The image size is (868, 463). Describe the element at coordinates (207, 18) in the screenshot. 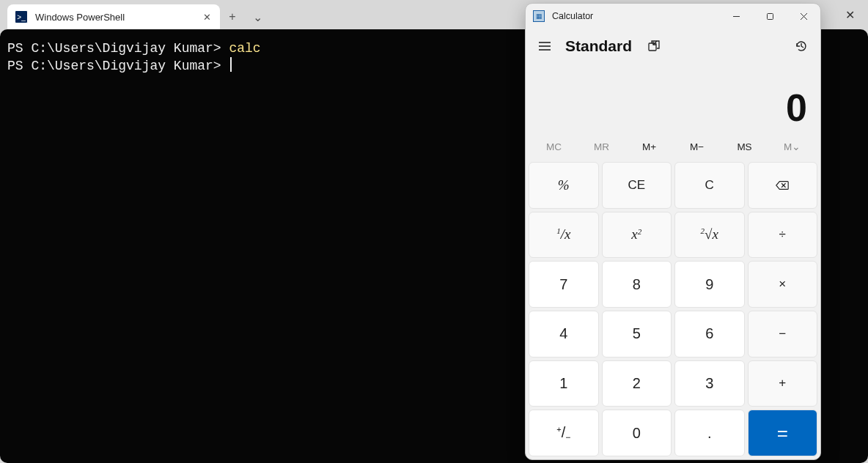

I see `tab-close-button: ✕` at that location.